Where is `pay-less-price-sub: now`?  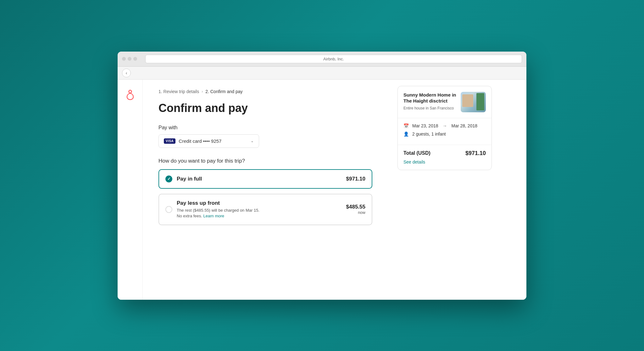
pay-less-price-sub: now is located at coordinates (356, 213).